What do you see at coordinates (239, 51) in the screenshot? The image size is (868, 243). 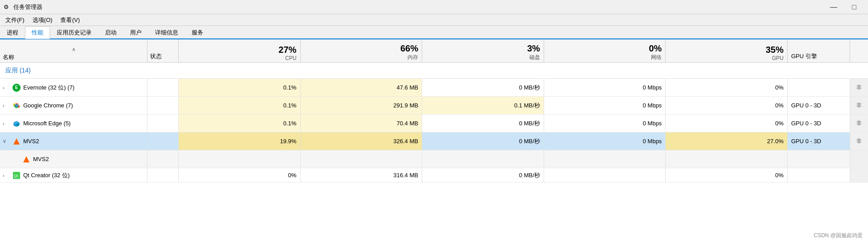 I see `col-cpu-header: 27% CPU` at bounding box center [239, 51].